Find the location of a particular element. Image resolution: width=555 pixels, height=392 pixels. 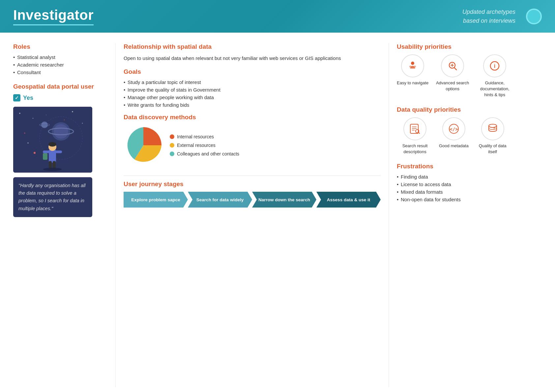

database-icon-circle is located at coordinates (493, 129).